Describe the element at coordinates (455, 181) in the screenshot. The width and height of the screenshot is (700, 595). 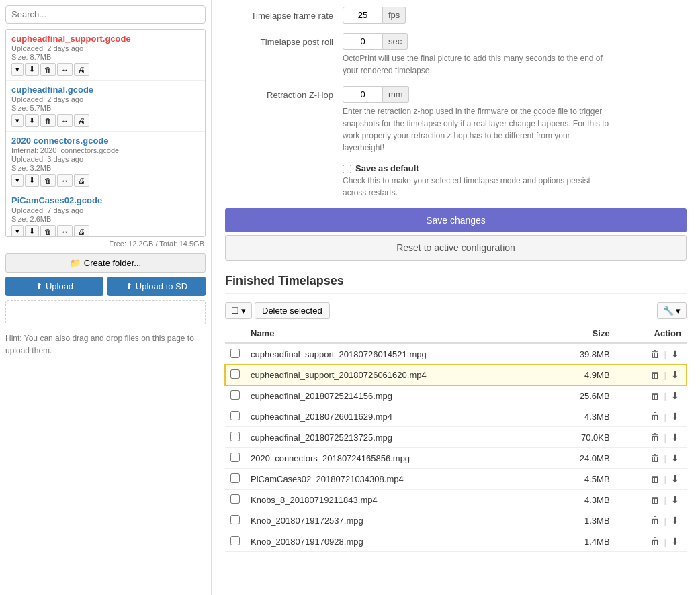
I see `save-as-default-row: Save as default Check this to make your …` at that location.